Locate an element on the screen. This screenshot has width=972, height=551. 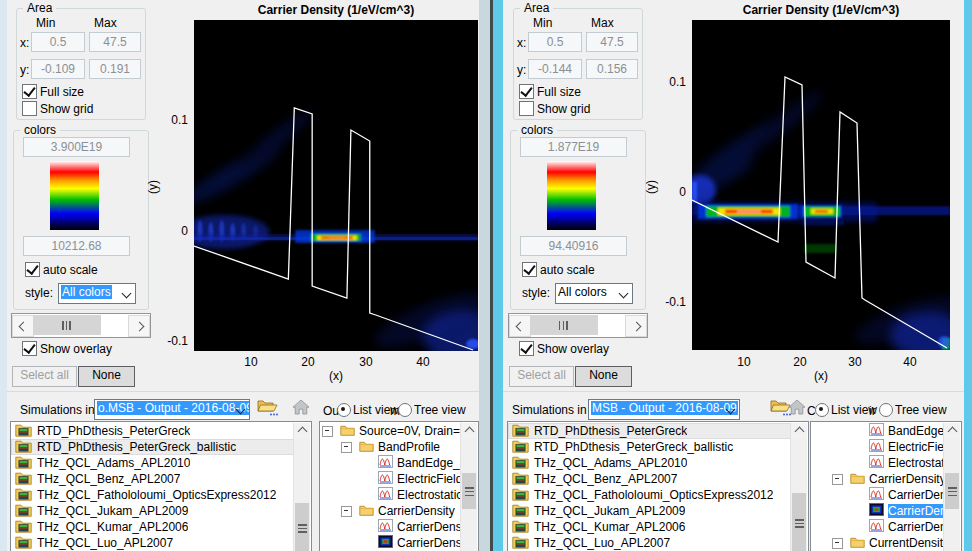
output-tree: BandEdge_ ElectricField Electrostatic is located at coordinates (886, 486).